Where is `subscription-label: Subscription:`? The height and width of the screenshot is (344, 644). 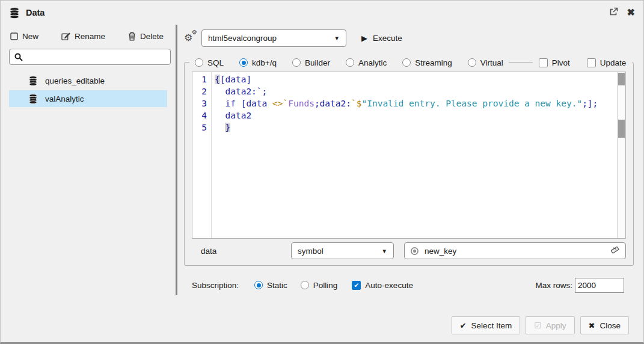 subscription-label: Subscription: is located at coordinates (215, 285).